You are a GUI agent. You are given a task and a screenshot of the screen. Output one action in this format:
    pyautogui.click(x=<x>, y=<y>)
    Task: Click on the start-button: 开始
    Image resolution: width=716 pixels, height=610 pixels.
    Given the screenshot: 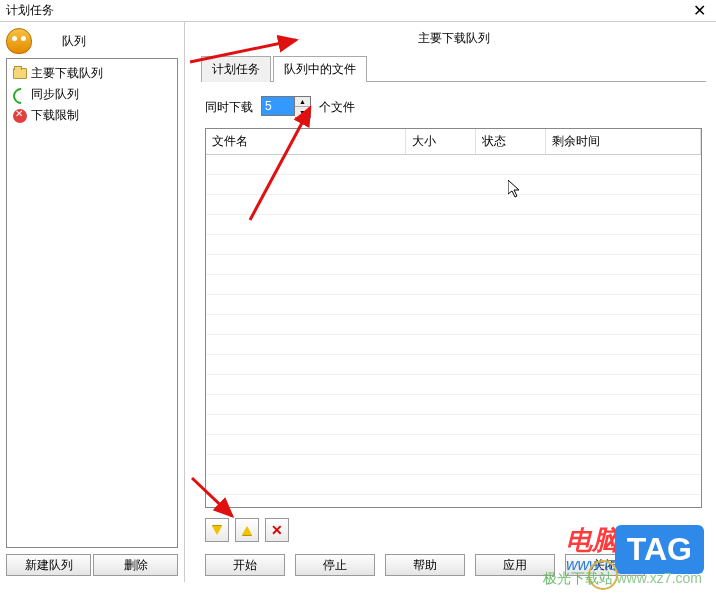 What is the action you would take?
    pyautogui.click(x=245, y=565)
    